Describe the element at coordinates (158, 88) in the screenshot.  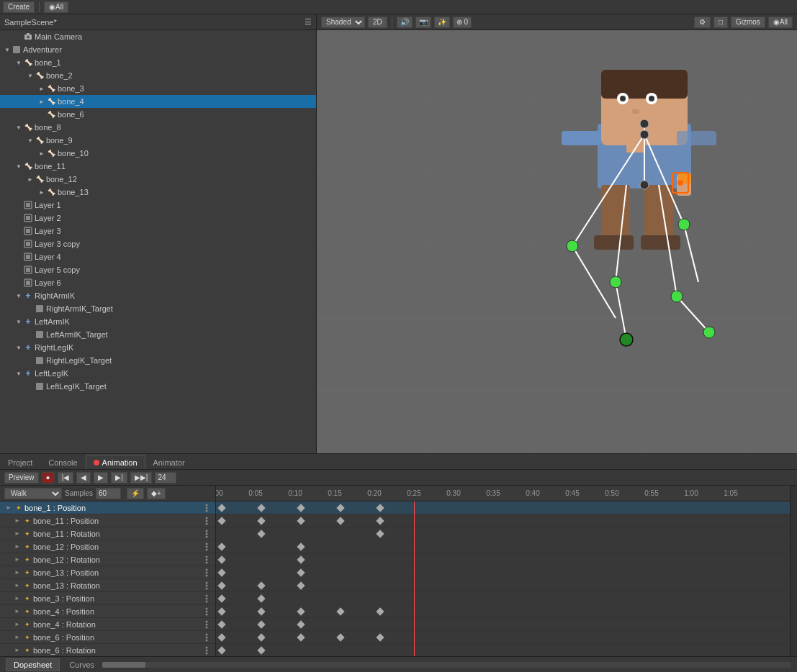
I see `tree-item-bone_3: ►🦴bone_3` at that location.